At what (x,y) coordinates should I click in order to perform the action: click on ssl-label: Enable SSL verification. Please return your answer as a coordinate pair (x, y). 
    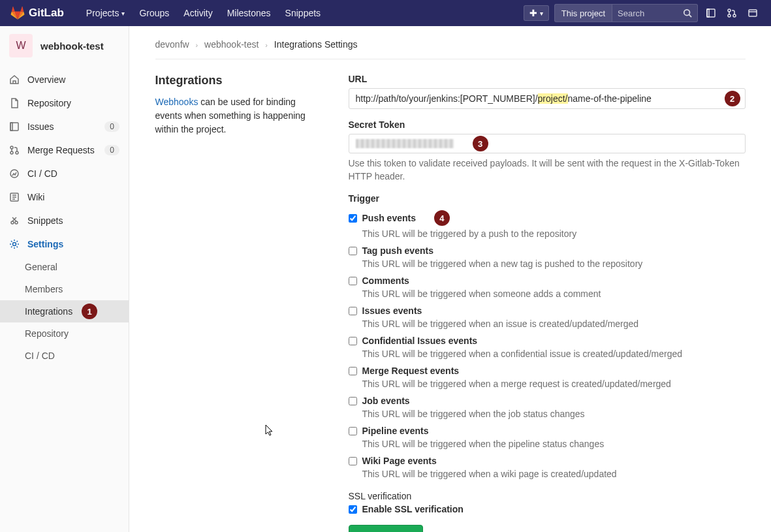
    Looking at the image, I should click on (413, 509).